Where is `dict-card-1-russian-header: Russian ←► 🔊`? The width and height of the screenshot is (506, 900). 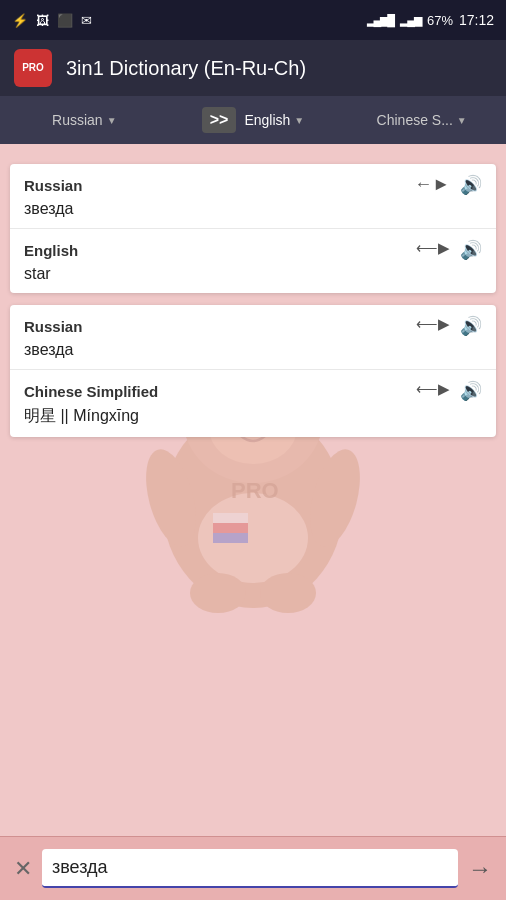
dict-card-1-russian-header: Russian ←► 🔊 is located at coordinates (253, 185).